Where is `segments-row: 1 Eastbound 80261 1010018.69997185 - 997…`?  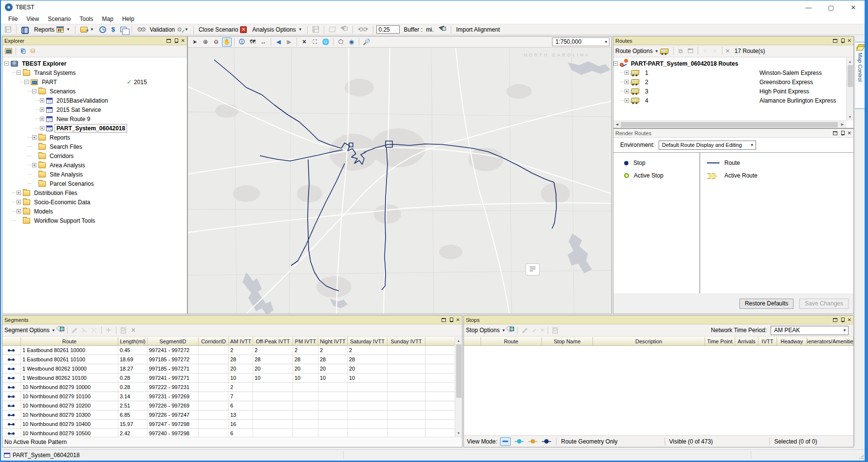 segments-row: 1 Eastbound 80261 1010018.69997185 - 997… is located at coordinates (229, 360).